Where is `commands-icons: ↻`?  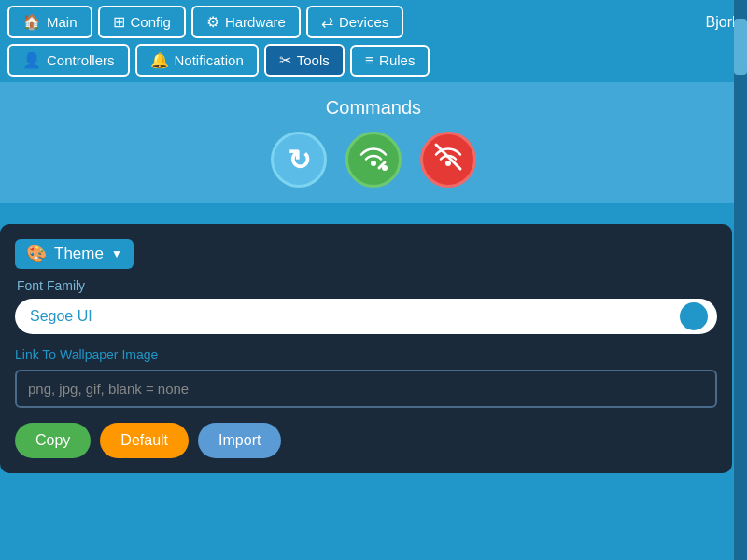 commands-icons: ↻ is located at coordinates (374, 160).